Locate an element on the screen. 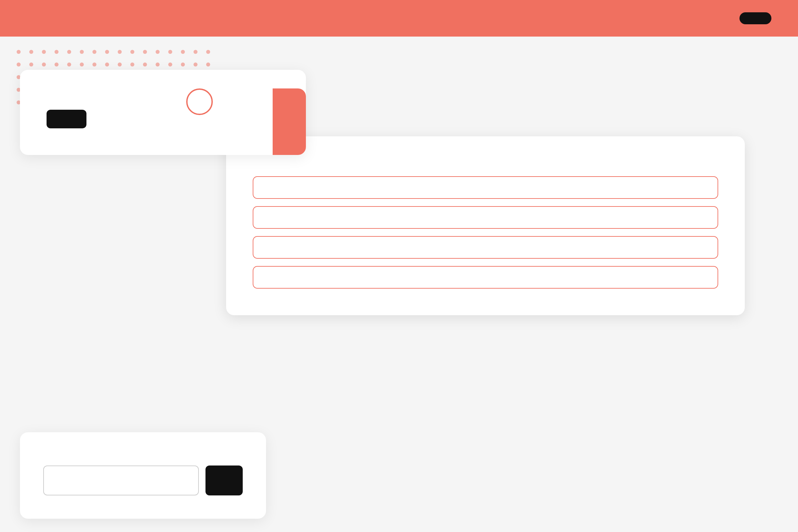  score-input-row is located at coordinates (143, 480).